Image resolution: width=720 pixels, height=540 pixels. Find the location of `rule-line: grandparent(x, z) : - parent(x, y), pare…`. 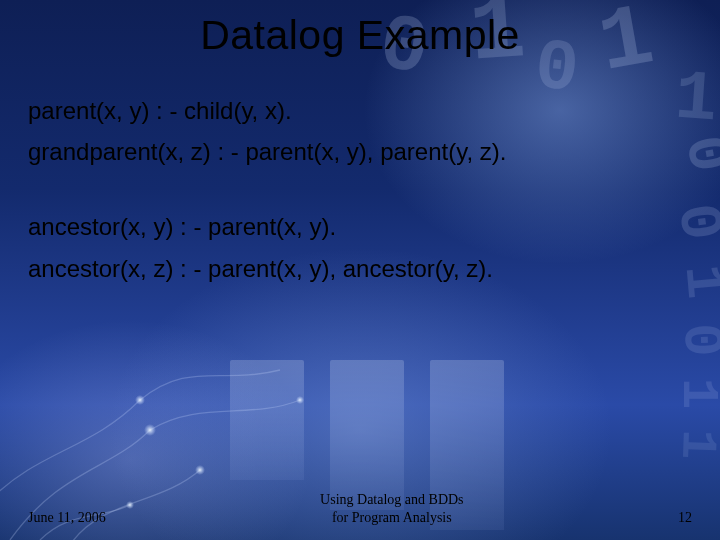

rule-line: grandparent(x, z) : - parent(x, y), pare… is located at coordinates (360, 152).